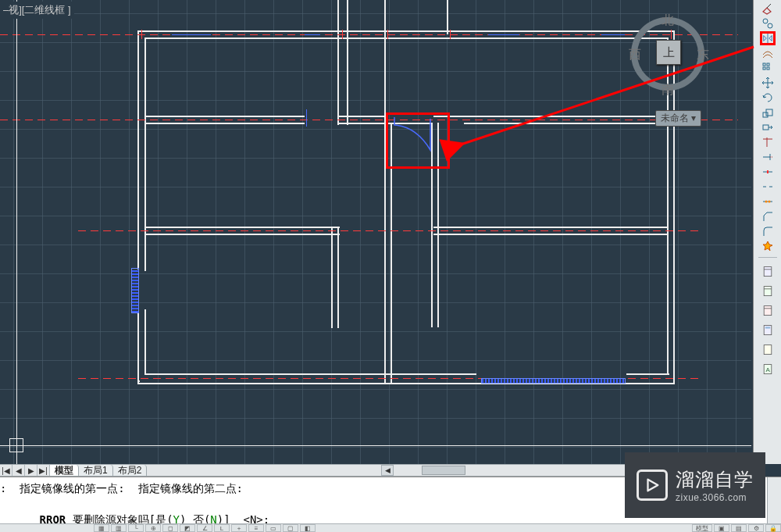 This screenshot has height=532, width=781. What do you see at coordinates (376, 445) in the screenshot?
I see `crosshair-horizontal` at bounding box center [376, 445].